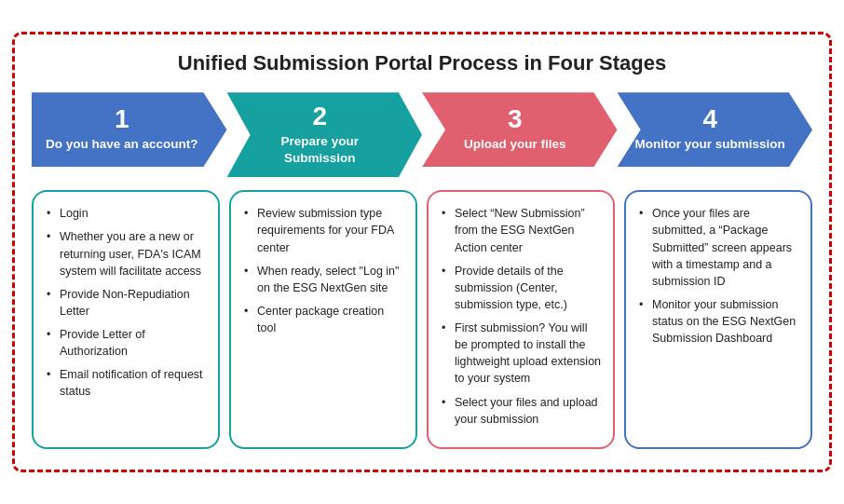  Describe the element at coordinates (719, 248) in the screenshot. I see `list-item: Once your files are submitted, a “Packag…` at that location.